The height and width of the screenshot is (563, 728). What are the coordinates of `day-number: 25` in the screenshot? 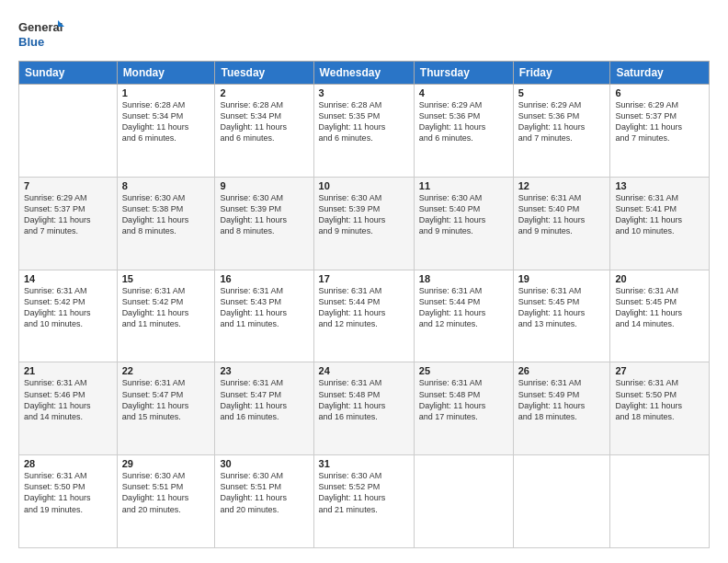 It's located at (463, 371).